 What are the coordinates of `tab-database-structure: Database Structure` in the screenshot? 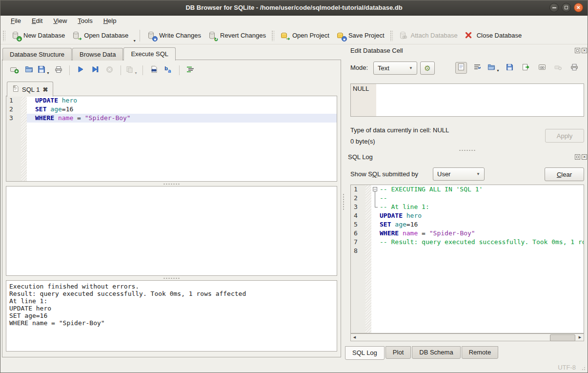 It's located at (37, 54).